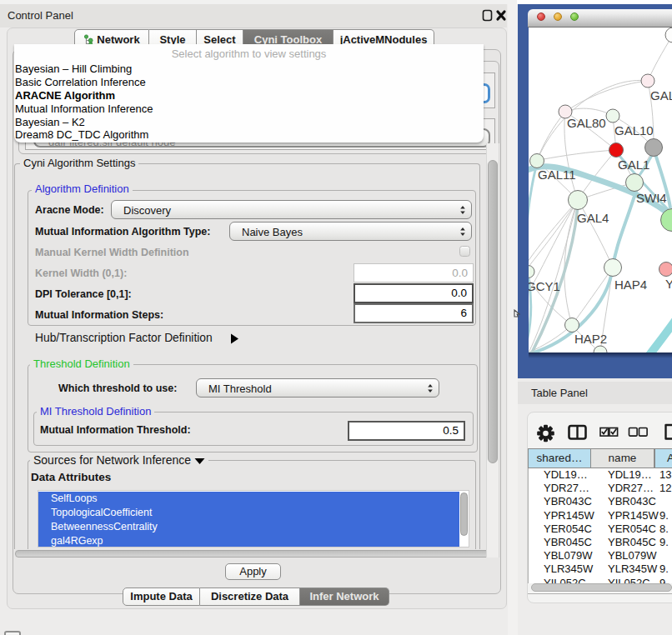 Image resolution: width=672 pixels, height=635 pixels. Describe the element at coordinates (593, 218) in the screenshot. I see `svg-text: GAL4` at that location.